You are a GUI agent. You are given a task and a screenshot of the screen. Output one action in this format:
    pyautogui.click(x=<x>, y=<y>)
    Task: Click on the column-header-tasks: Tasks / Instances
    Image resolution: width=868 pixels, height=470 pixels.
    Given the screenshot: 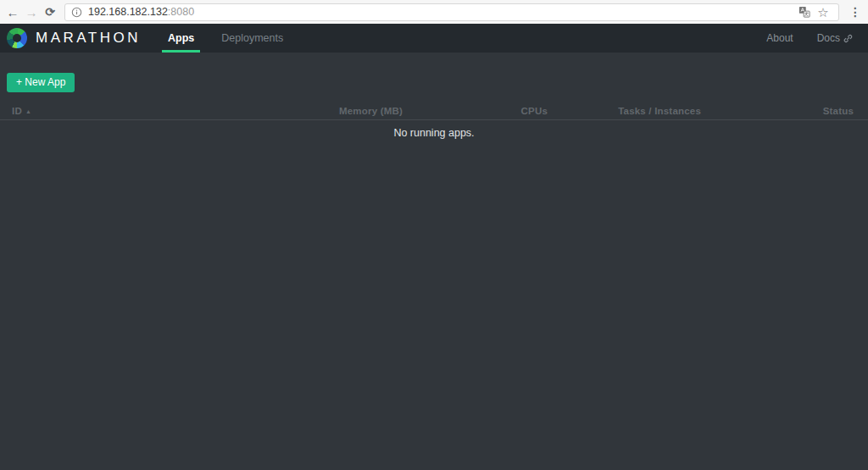 What is the action you would take?
    pyautogui.click(x=624, y=111)
    